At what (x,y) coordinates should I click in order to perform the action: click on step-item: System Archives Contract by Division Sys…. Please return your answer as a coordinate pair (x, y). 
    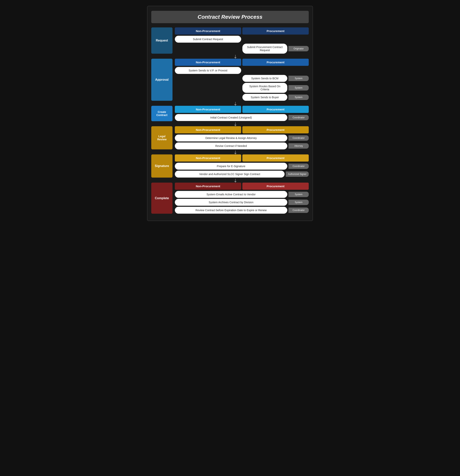
    Looking at the image, I should click on (242, 202).